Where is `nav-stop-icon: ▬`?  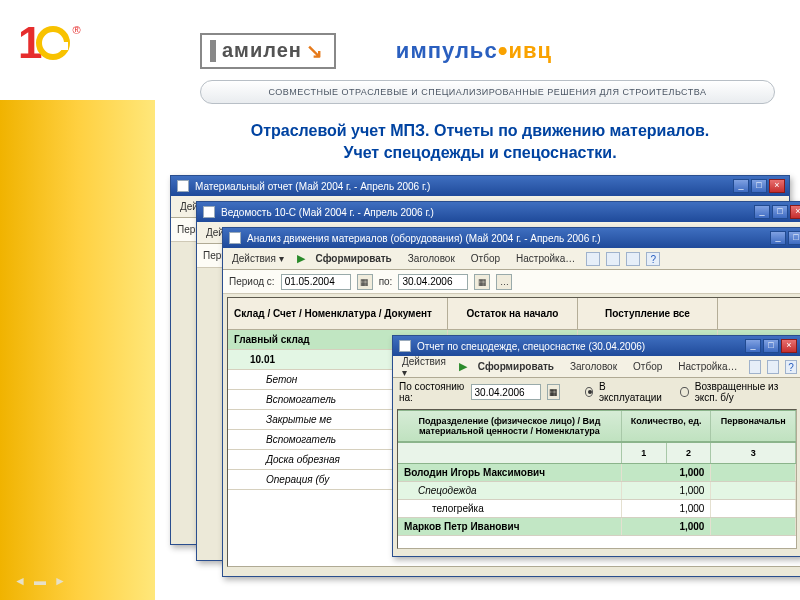
nav-stop-icon: ▬ is located at coordinates (40, 581).